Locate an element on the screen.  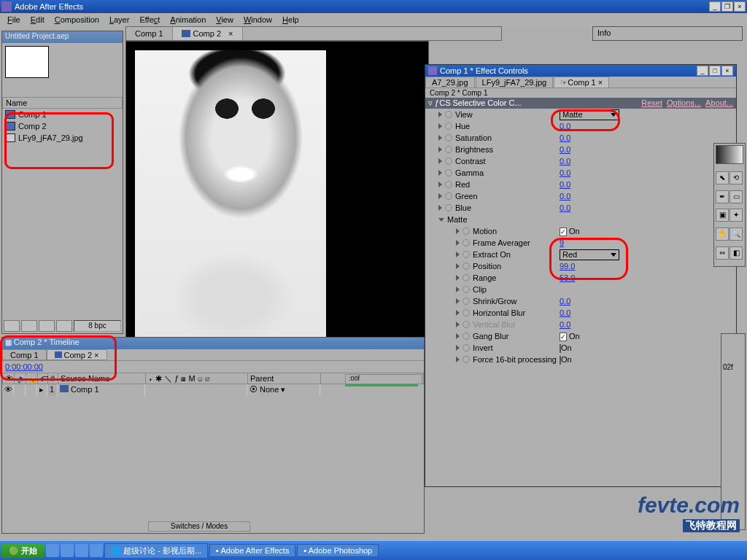
minimize-button: _ is located at coordinates (715, 7).